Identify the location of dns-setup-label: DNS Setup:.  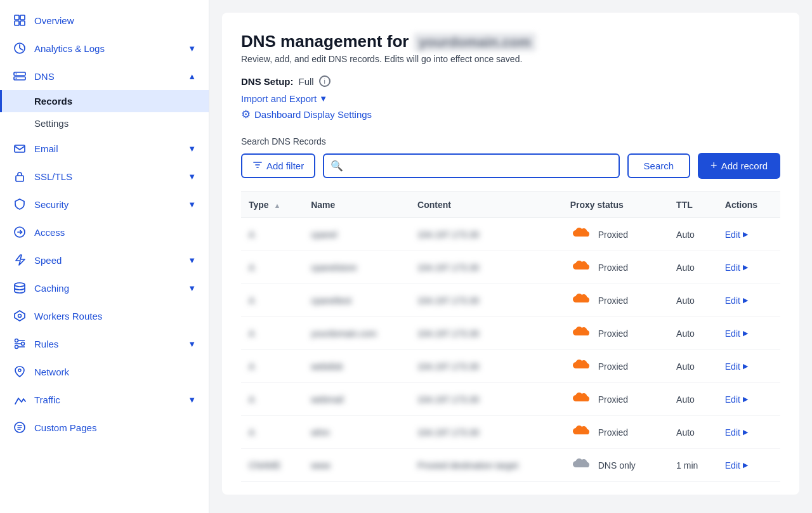
(268, 81).